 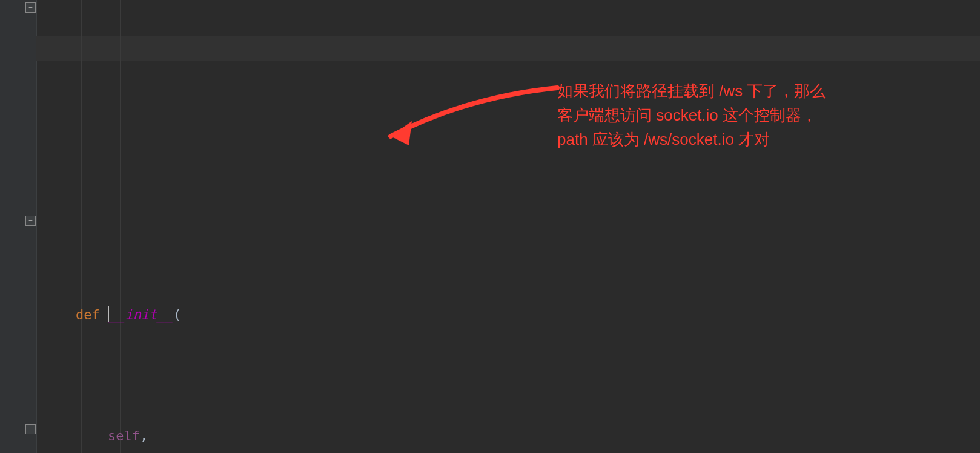 What do you see at coordinates (508, 182) in the screenshot?
I see `code-line` at bounding box center [508, 182].